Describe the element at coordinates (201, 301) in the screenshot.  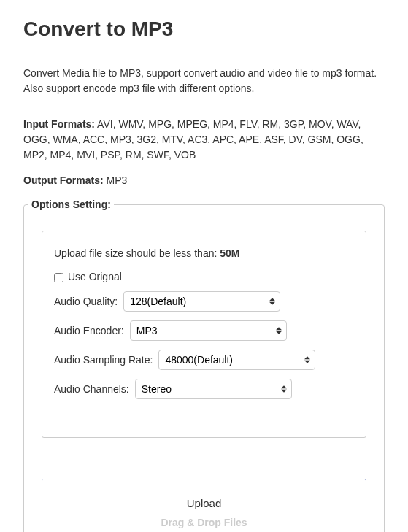
I see `audio-quality-select: 128(Default)` at that location.